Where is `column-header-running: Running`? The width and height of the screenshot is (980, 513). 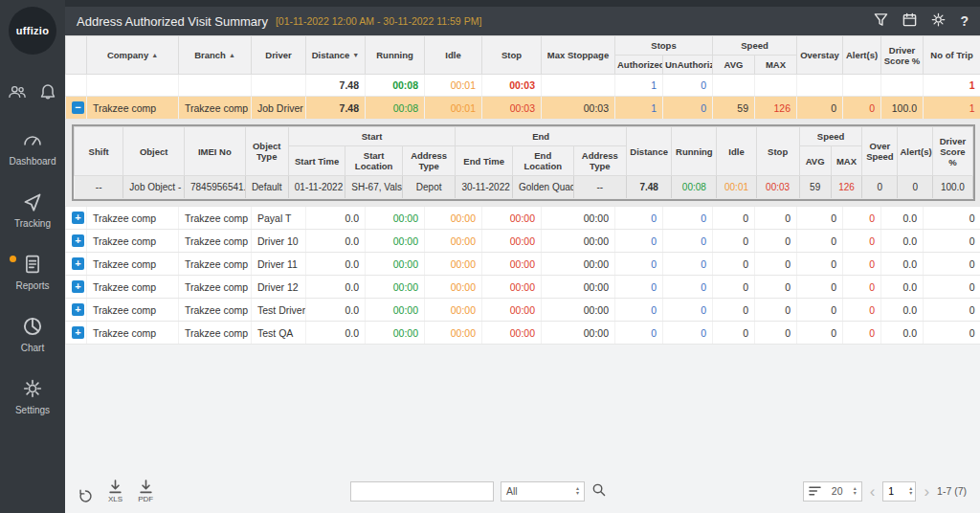
column-header-running: Running is located at coordinates (395, 56).